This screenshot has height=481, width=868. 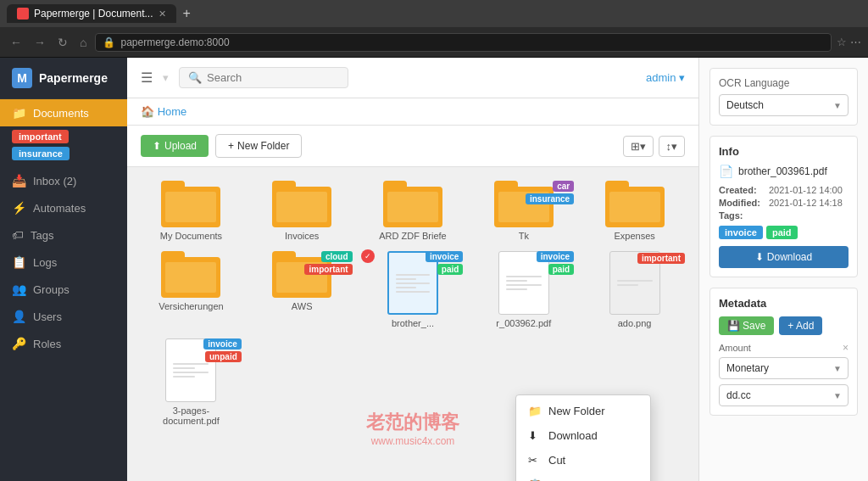 What do you see at coordinates (413, 323) in the screenshot?
I see `file-label: brother_...` at bounding box center [413, 323].